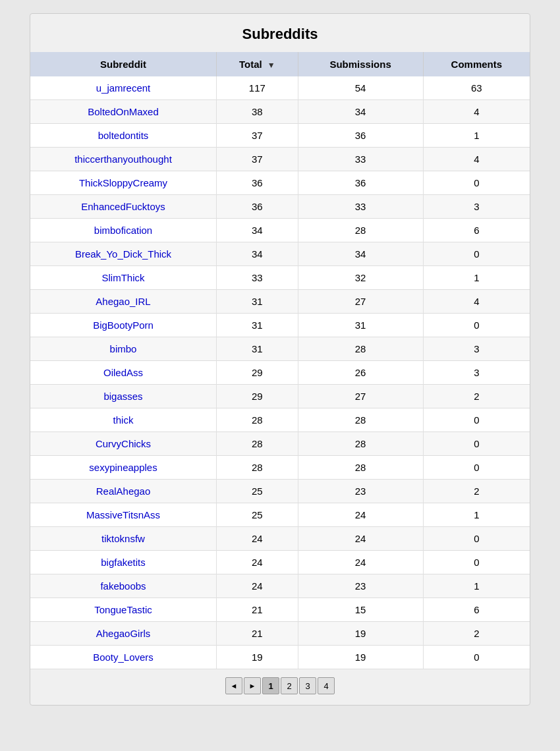 This screenshot has height=751, width=560. What do you see at coordinates (123, 610) in the screenshot?
I see `subreddit-link: TongueTastic` at bounding box center [123, 610].